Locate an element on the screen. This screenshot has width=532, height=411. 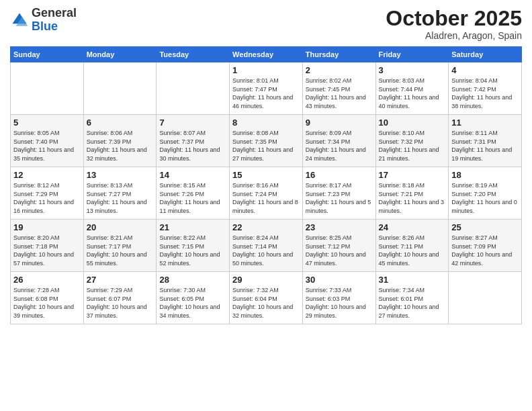
calendar-cell: 31Sunrise: 7:34 AM Sunset: 6:01 PM Dayli… is located at coordinates (412, 298).